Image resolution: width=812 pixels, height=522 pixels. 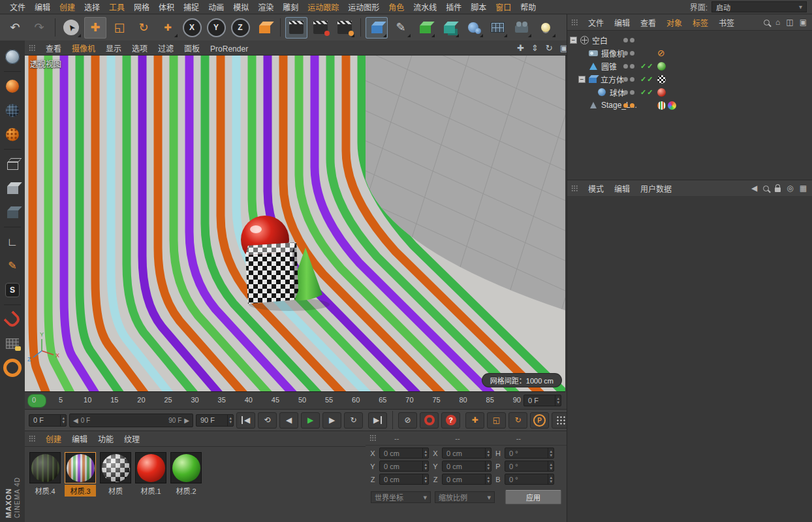 What do you see at coordinates (600, 41) in the screenshot?
I see `object-name: 空白` at bounding box center [600, 41].